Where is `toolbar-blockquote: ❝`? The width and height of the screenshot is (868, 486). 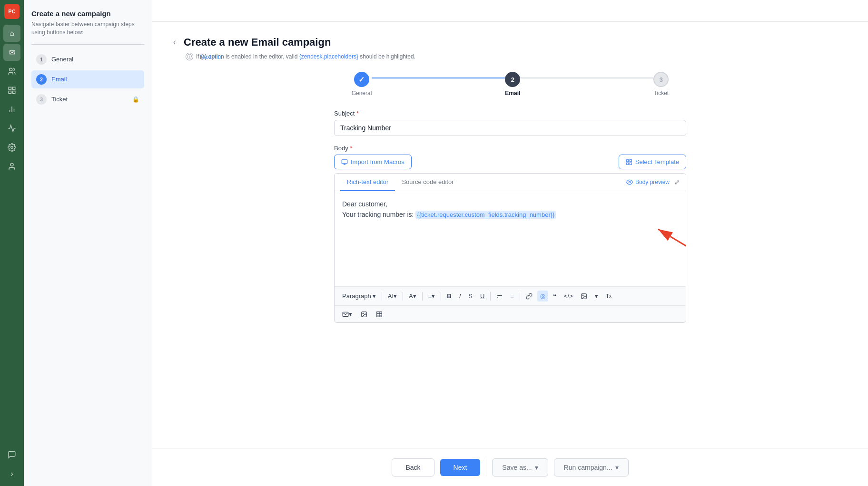 toolbar-blockquote: ❝ is located at coordinates (555, 296).